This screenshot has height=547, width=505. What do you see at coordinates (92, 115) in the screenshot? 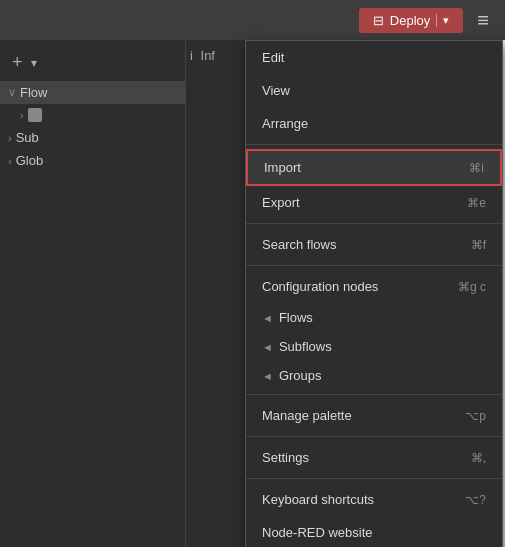
I see `flow-subitem: ›` at bounding box center [92, 115].